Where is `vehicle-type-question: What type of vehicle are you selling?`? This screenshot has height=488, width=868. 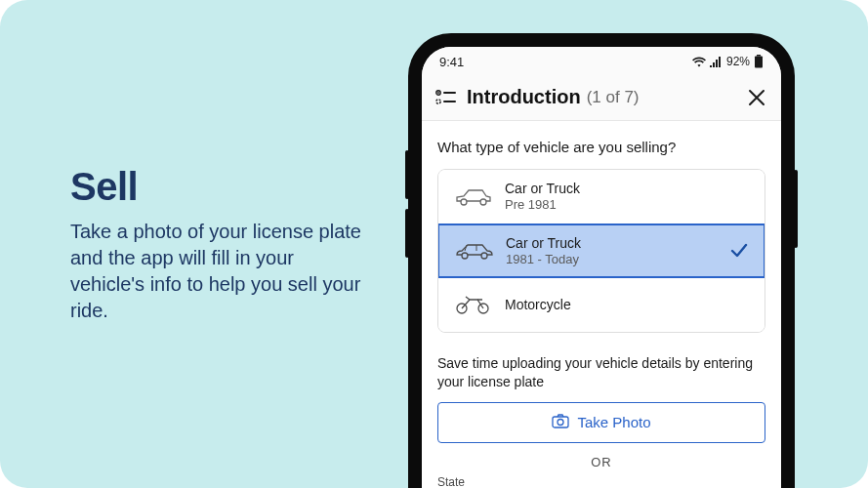
vehicle-type-question: What type of vehicle are you selling? is located at coordinates (601, 146).